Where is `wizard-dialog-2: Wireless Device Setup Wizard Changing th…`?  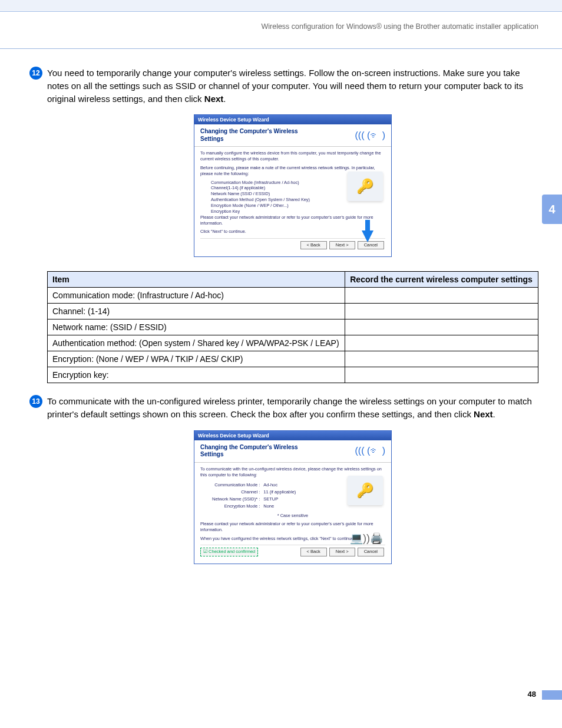
wizard-dialog-2: Wireless Device Setup Wizard Changing th… is located at coordinates (293, 498).